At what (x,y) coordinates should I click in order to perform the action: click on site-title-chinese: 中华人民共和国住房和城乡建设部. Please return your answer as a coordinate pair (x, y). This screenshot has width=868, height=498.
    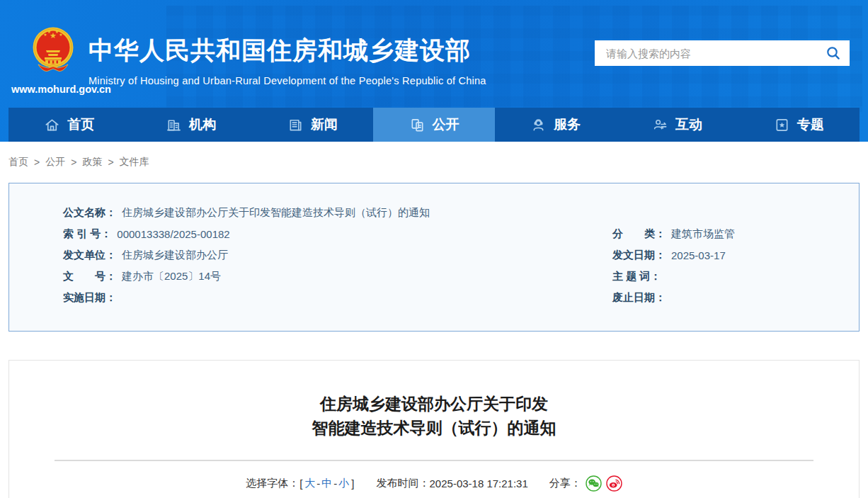
    Looking at the image, I should click on (287, 51).